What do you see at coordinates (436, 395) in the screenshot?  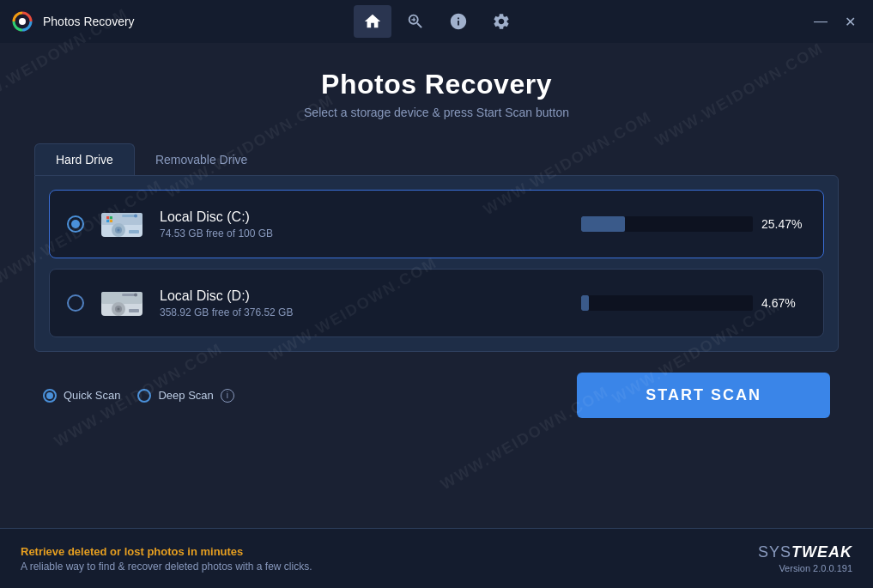 I see `scan-options: Quick Scan Deep Scan i START SCAN` at bounding box center [436, 395].